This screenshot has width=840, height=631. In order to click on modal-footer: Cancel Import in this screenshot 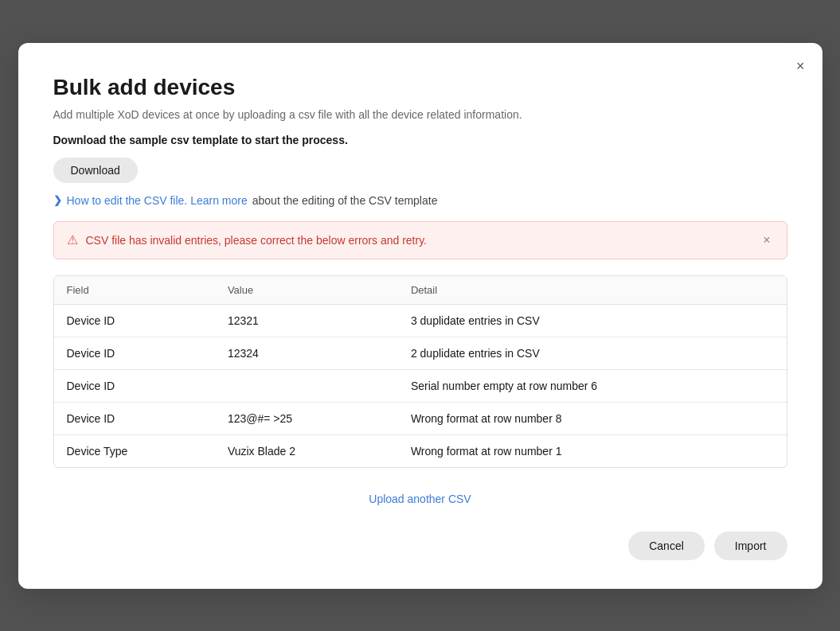, I will do `click(420, 546)`.